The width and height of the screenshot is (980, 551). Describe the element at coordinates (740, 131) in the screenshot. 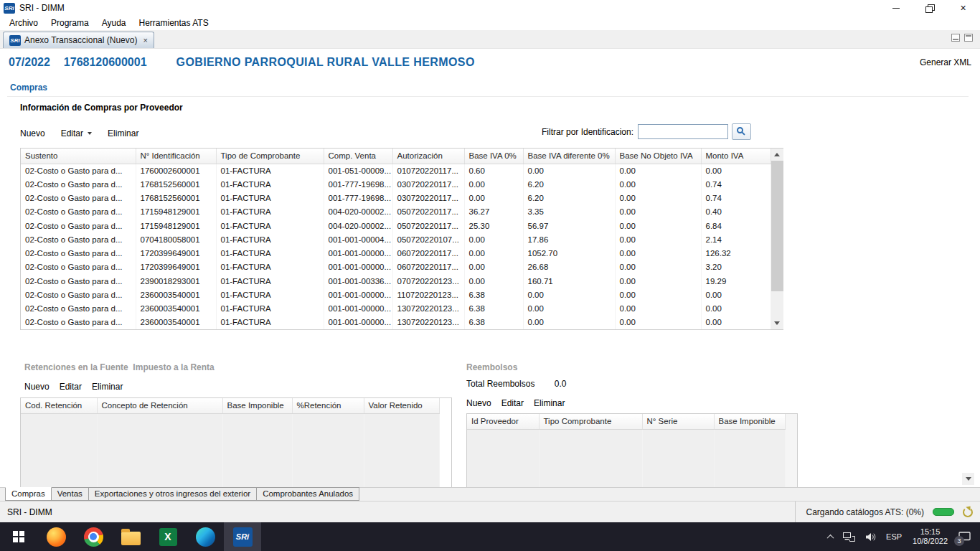

I see `search-icon` at that location.